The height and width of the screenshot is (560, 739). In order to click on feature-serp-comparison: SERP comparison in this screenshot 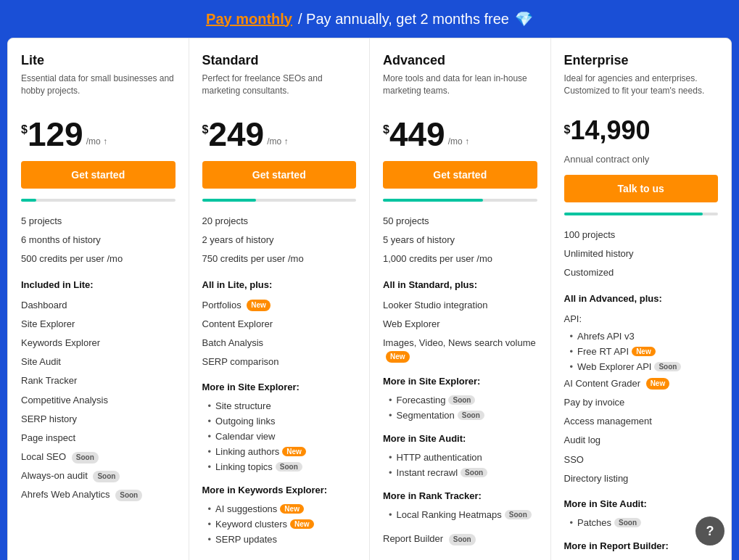, I will do `click(280, 362)`.